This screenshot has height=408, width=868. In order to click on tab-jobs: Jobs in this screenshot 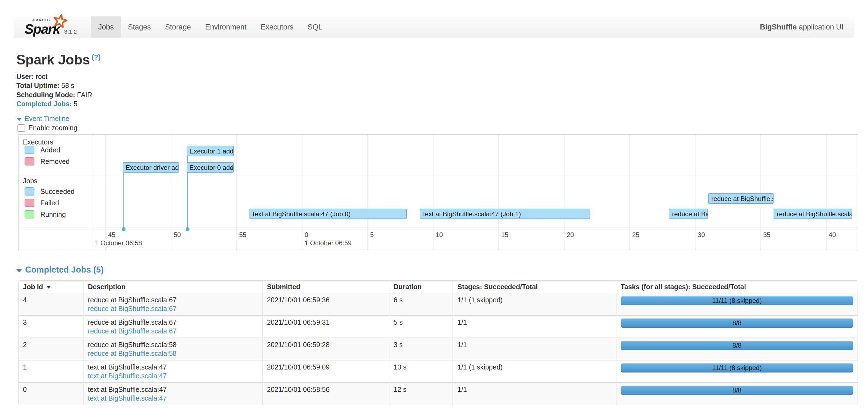, I will do `click(106, 27)`.